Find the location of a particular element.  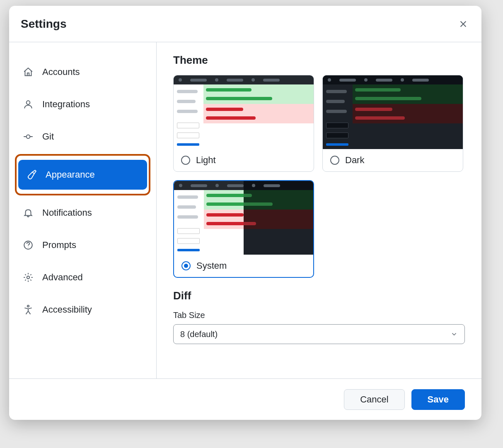

close-button is located at coordinates (463, 24).